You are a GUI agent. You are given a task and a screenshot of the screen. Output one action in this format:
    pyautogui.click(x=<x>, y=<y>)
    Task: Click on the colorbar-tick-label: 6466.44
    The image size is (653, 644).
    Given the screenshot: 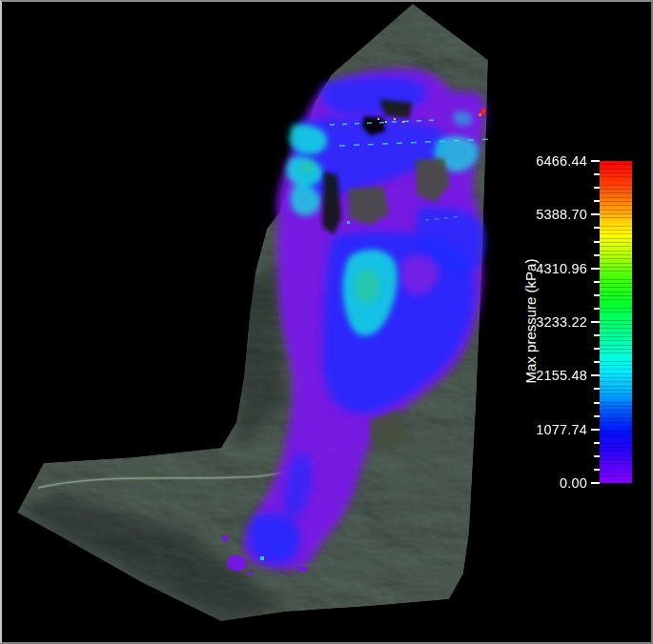 What is the action you would take?
    pyautogui.click(x=549, y=161)
    